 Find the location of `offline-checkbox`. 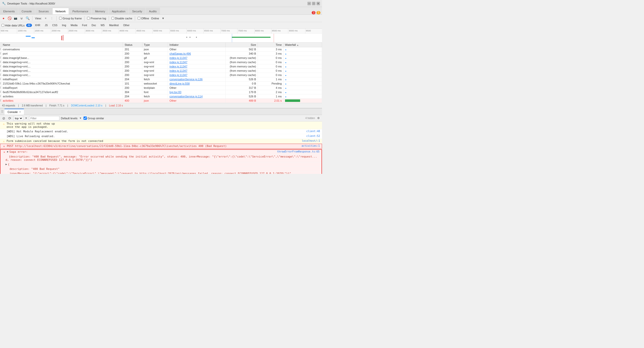

offline-checkbox is located at coordinates (139, 18).